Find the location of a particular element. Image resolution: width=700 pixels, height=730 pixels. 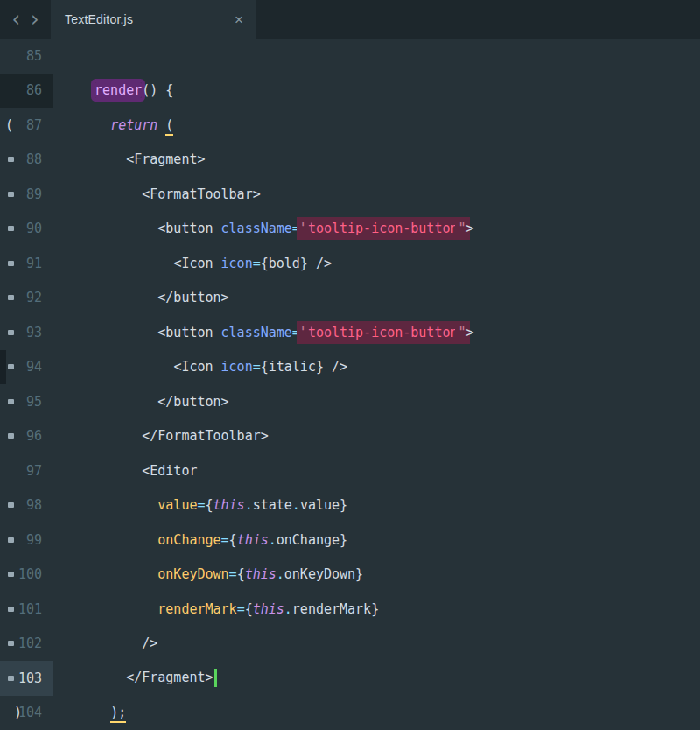

code-line: 91 <Icon icon={bold} /> is located at coordinates (350, 263).